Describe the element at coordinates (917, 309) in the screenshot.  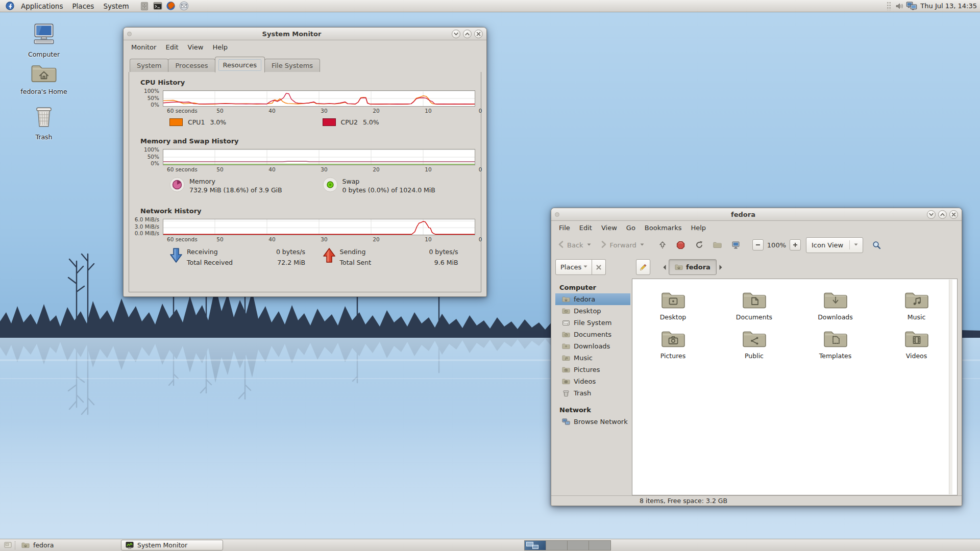
I see `file-music: Music` at that location.